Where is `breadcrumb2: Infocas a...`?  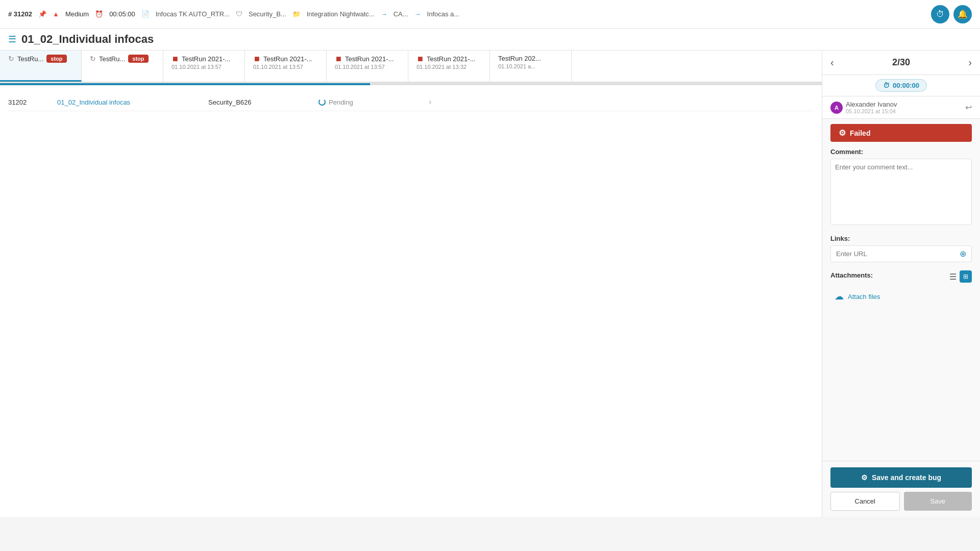
breadcrumb2: Infocas a... is located at coordinates (444, 14).